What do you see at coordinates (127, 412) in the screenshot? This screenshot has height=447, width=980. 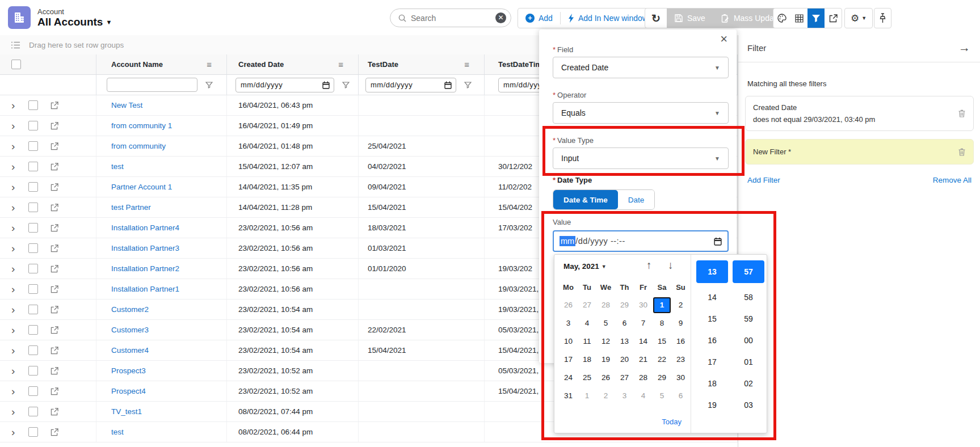 I see `account-name-link: TV_test1` at bounding box center [127, 412].